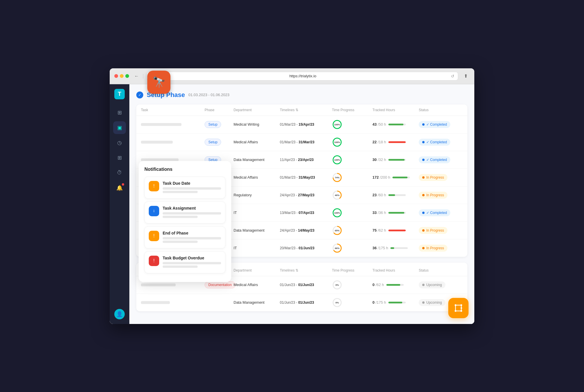  Describe the element at coordinates (213, 124) in the screenshot. I see `phase-badge: Setup` at that location.